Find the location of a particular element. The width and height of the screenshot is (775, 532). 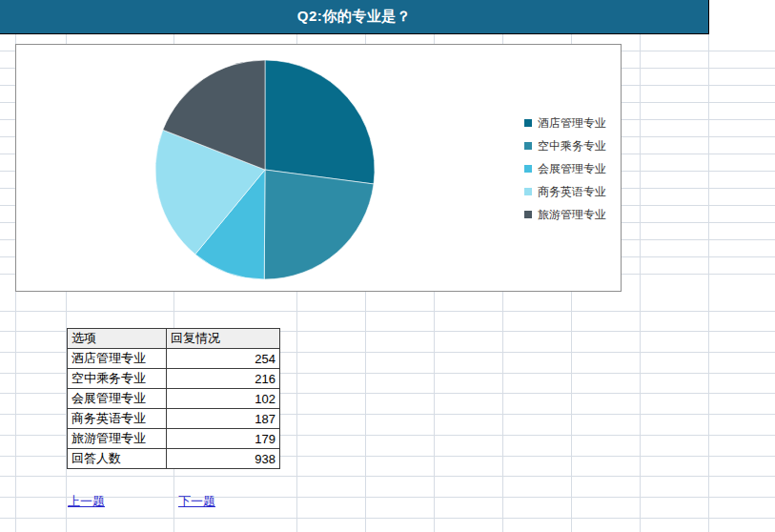

legend-item: 空中乘务专业 is located at coordinates (565, 146).